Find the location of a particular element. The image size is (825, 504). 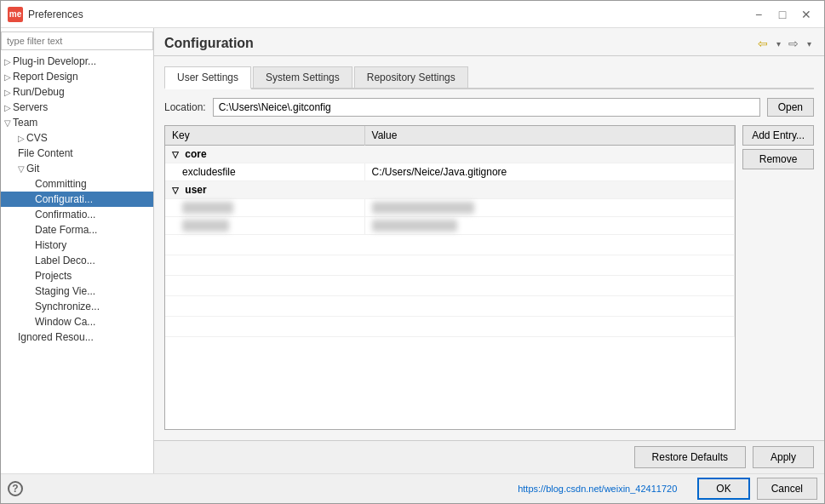

cancel-button: Cancel is located at coordinates (787, 489).